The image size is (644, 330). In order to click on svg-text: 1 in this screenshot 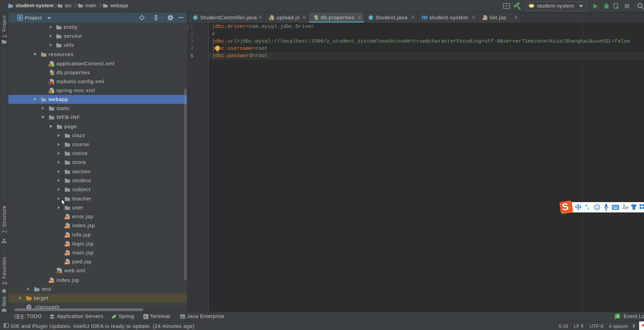, I will do `click(618, 316)`.